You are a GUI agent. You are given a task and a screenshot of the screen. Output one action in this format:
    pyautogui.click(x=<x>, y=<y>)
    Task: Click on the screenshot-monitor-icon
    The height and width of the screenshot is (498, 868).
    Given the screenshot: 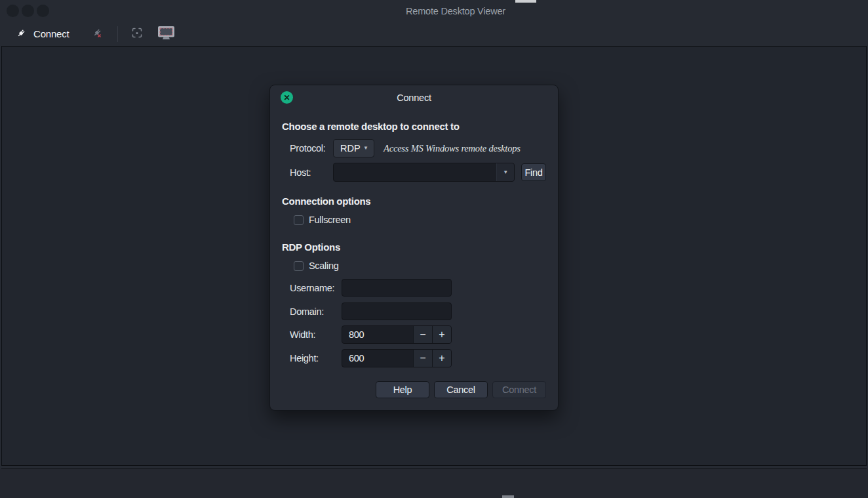 What is the action you would take?
    pyautogui.click(x=167, y=34)
    